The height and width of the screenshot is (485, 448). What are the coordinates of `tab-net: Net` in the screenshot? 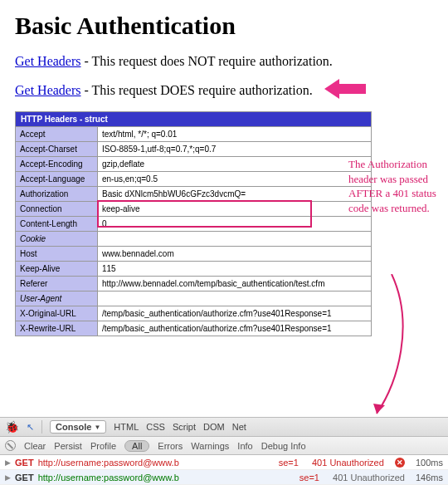 It's located at (239, 427).